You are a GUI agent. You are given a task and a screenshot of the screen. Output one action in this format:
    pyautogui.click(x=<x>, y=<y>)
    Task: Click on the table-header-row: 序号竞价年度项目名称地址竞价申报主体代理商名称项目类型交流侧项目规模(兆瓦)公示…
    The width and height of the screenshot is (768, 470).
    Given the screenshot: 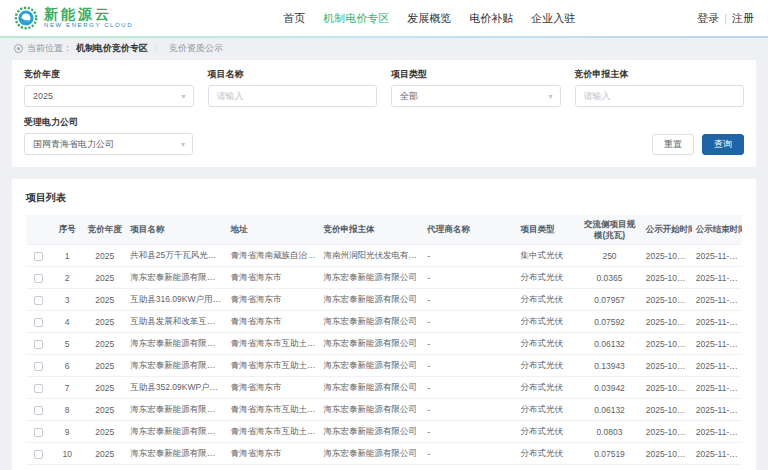 What is the action you would take?
    pyautogui.click(x=384, y=230)
    